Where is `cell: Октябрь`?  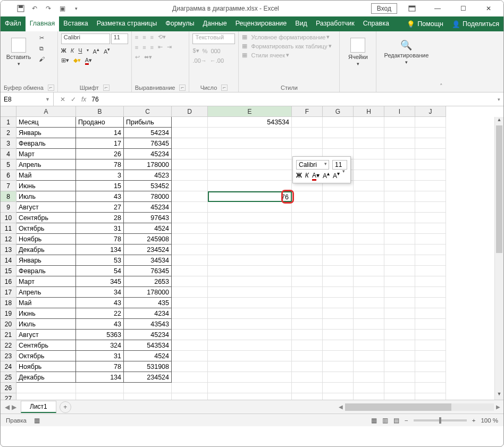 cell: Октябрь is located at coordinates (46, 229).